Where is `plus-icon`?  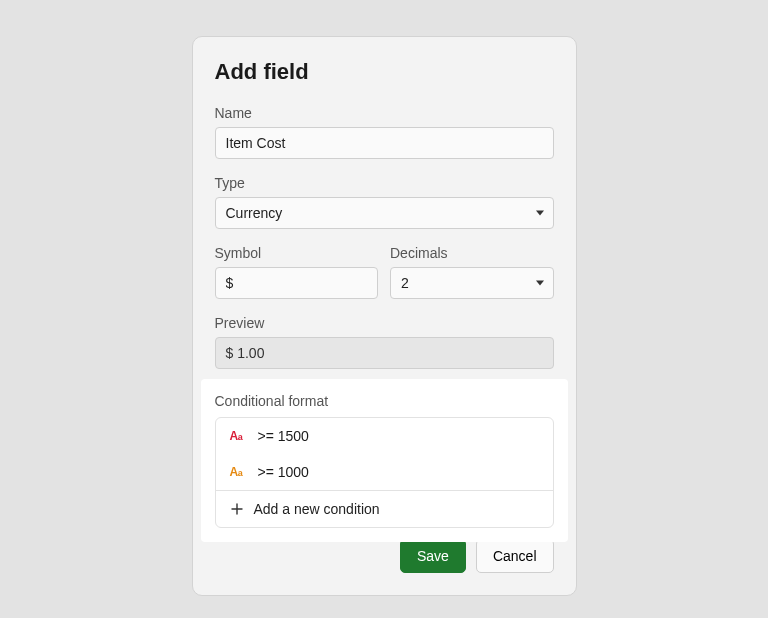 plus-icon is located at coordinates (237, 509).